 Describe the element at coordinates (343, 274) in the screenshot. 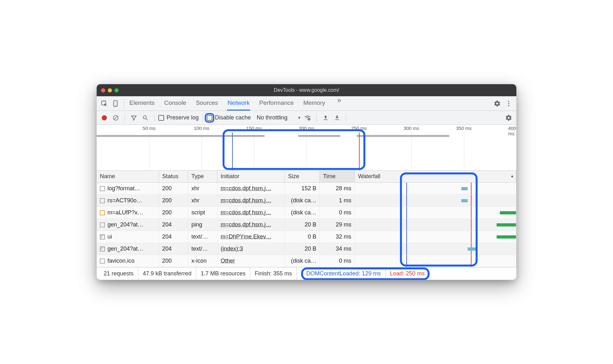

I see `status-dcl: DOMContentLoaded: 129 ms` at that location.